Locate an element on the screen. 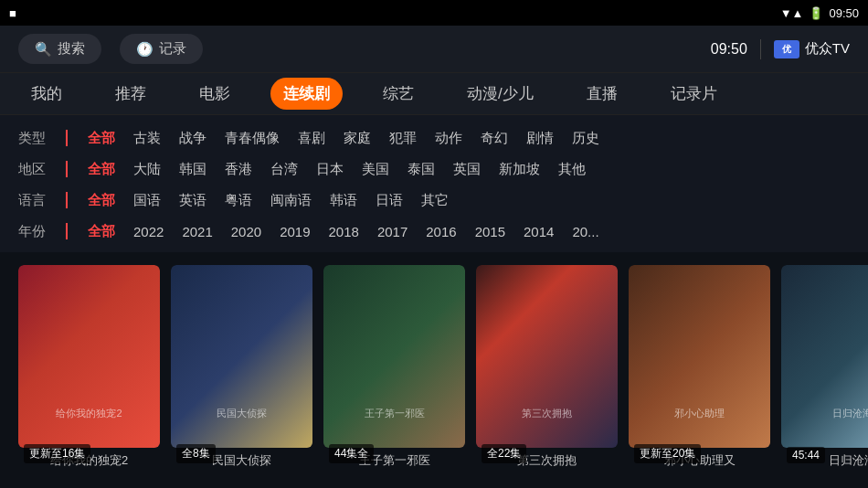  filter-type-9: 剧情 is located at coordinates (540, 139).